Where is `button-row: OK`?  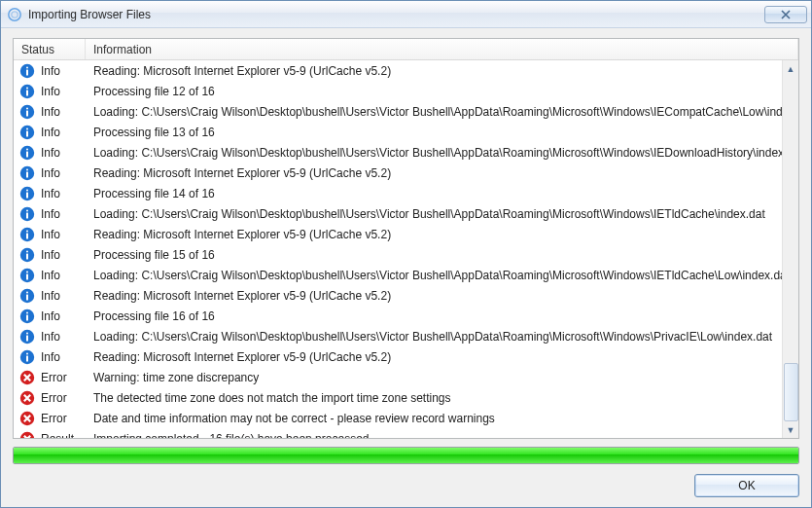
button-row: OK is located at coordinates (406, 485).